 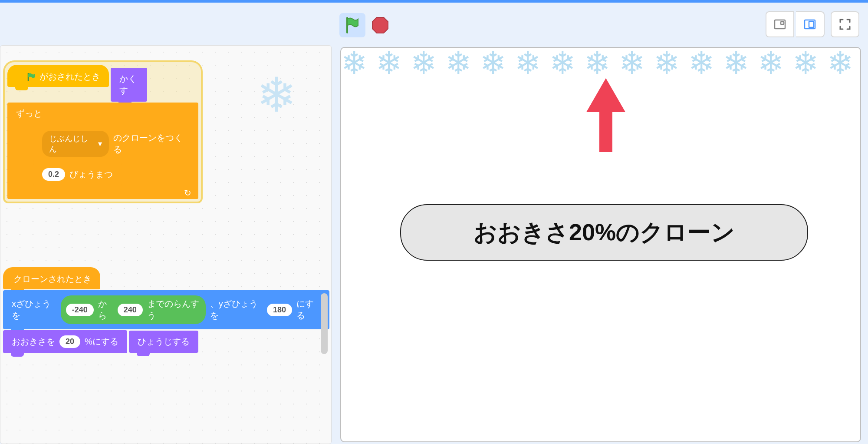 I want to click on clone-target-dropdown: じぶんじしん ▾, so click(x=76, y=144).